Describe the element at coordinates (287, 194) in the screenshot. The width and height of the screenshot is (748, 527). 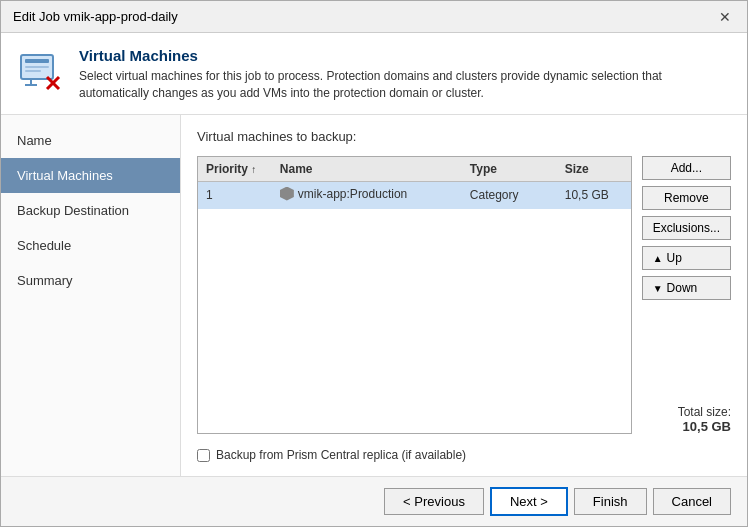
I see `vm-icon` at that location.